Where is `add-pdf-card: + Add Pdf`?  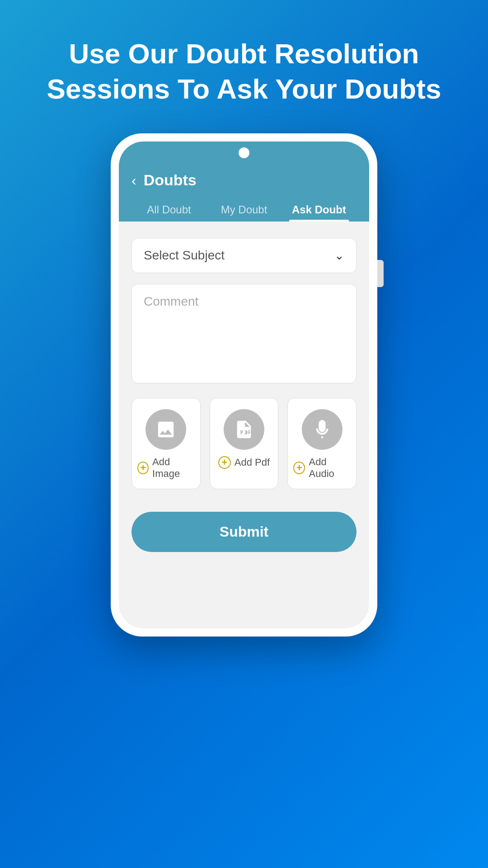
add-pdf-card: + Add Pdf is located at coordinates (244, 443).